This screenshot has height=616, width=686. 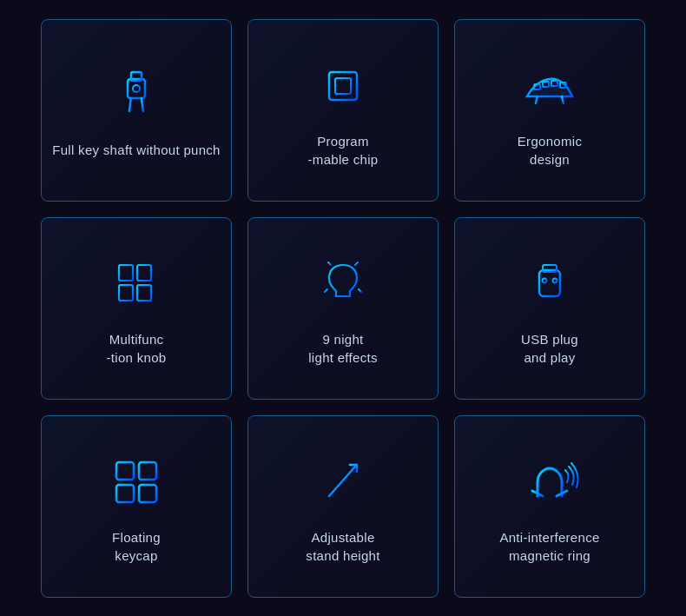 I want to click on card-label: Program-mable chip, so click(x=344, y=151).